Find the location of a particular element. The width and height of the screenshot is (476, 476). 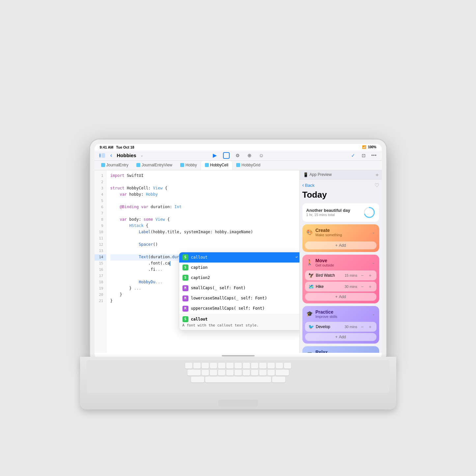

chevron-icon-move: ⌄ is located at coordinates (374, 263).